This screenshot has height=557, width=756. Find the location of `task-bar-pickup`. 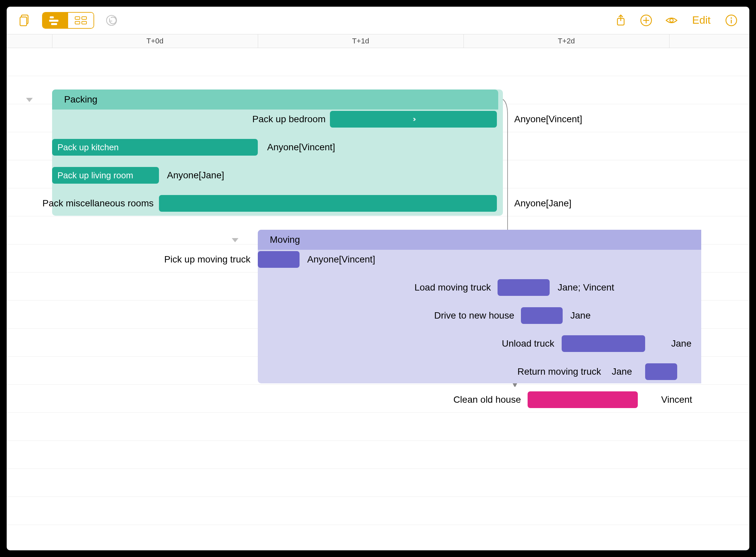

task-bar-pickup is located at coordinates (279, 260).